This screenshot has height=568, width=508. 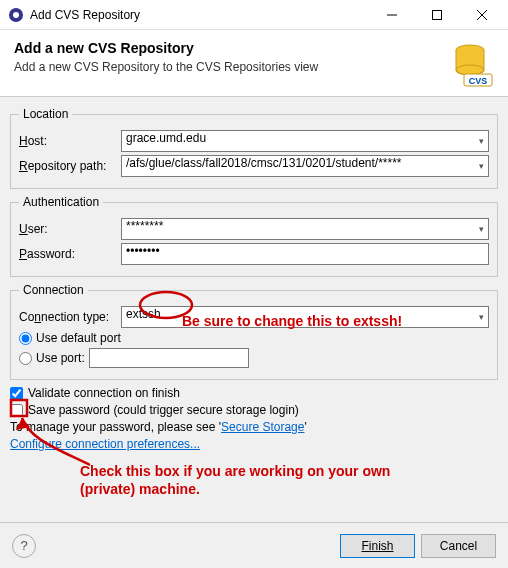 What do you see at coordinates (478, 81) in the screenshot?
I see `svg-text: CVS` at bounding box center [478, 81].